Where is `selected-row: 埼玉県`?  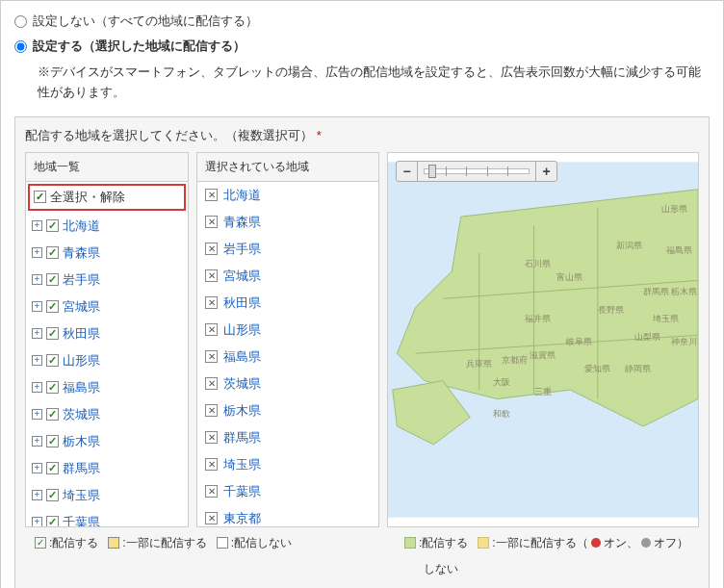 selected-row: 埼玉県 is located at coordinates (288, 465).